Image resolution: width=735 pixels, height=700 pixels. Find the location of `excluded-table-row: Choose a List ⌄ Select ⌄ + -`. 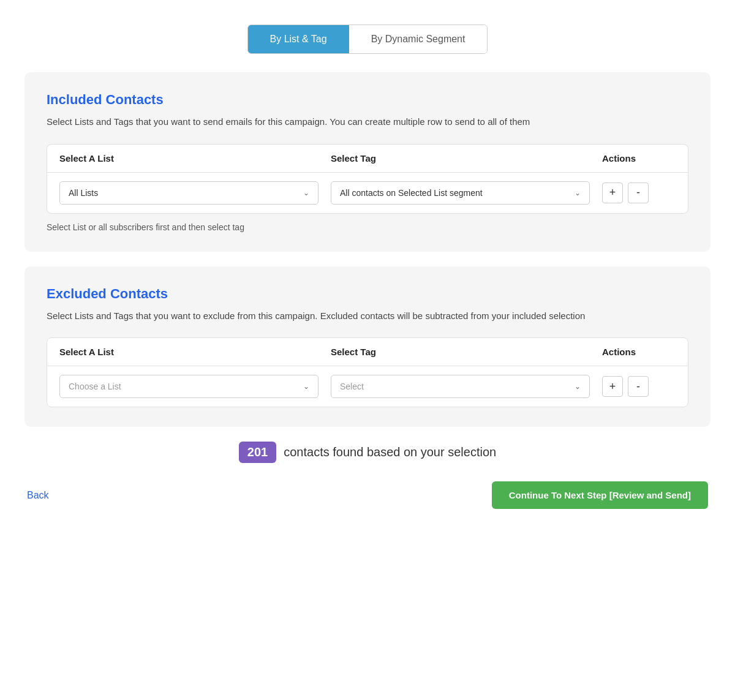

excluded-table-row: Choose a List ⌄ Select ⌄ + - is located at coordinates (368, 386).